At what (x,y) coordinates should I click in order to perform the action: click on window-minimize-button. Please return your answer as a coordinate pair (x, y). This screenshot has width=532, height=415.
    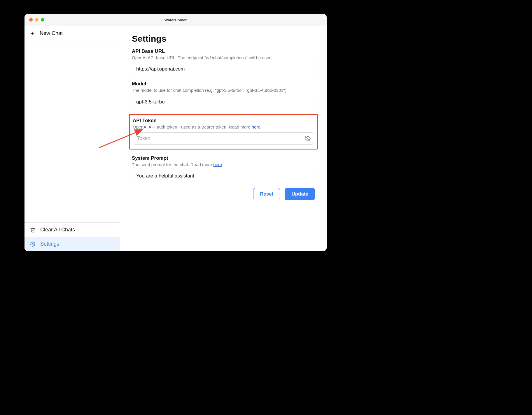
    Looking at the image, I should click on (37, 20).